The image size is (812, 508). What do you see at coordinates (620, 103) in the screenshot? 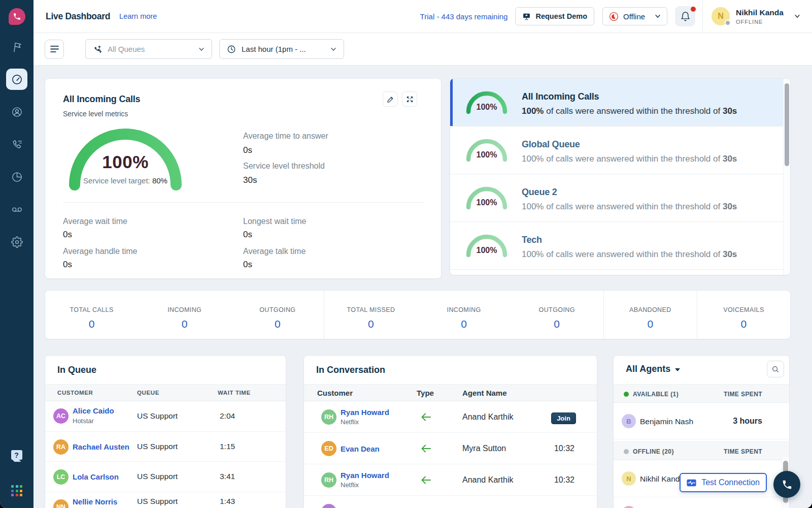
I see `queue-item-all-incoming-calls: 100% All Incoming Calls 100% of calls we…` at bounding box center [620, 103].